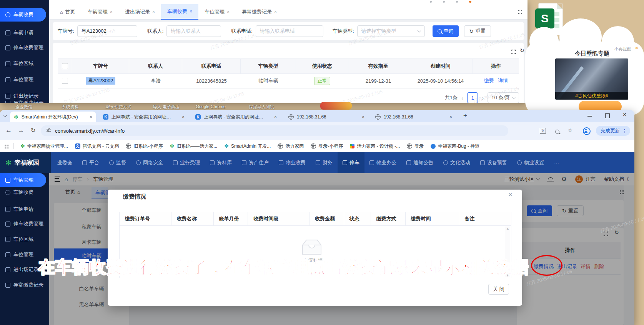 This screenshot has width=644, height=325. What do you see at coordinates (613, 131) in the screenshot?
I see `update-chip: 完成更新 ⋮` at bounding box center [613, 131].